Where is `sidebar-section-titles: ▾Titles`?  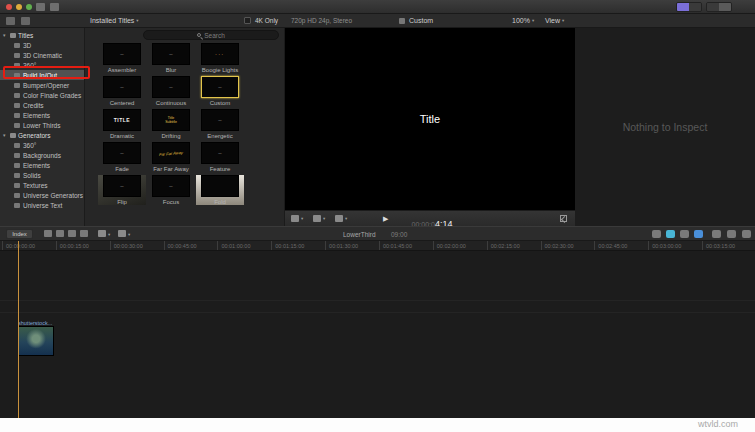 sidebar-section-titles: ▾Titles is located at coordinates (42, 35).